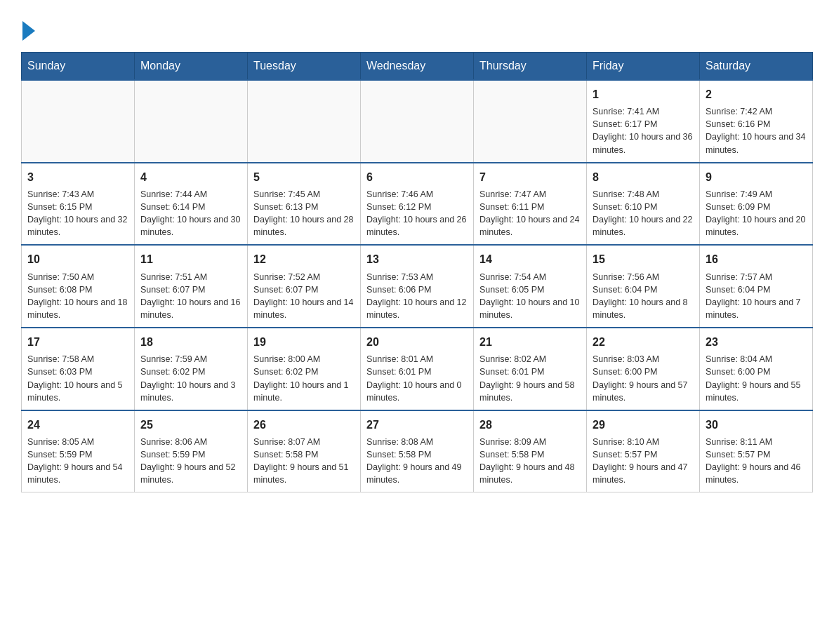 This screenshot has height=644, width=834. Describe the element at coordinates (191, 342) in the screenshot. I see `day-number: 18` at that location.